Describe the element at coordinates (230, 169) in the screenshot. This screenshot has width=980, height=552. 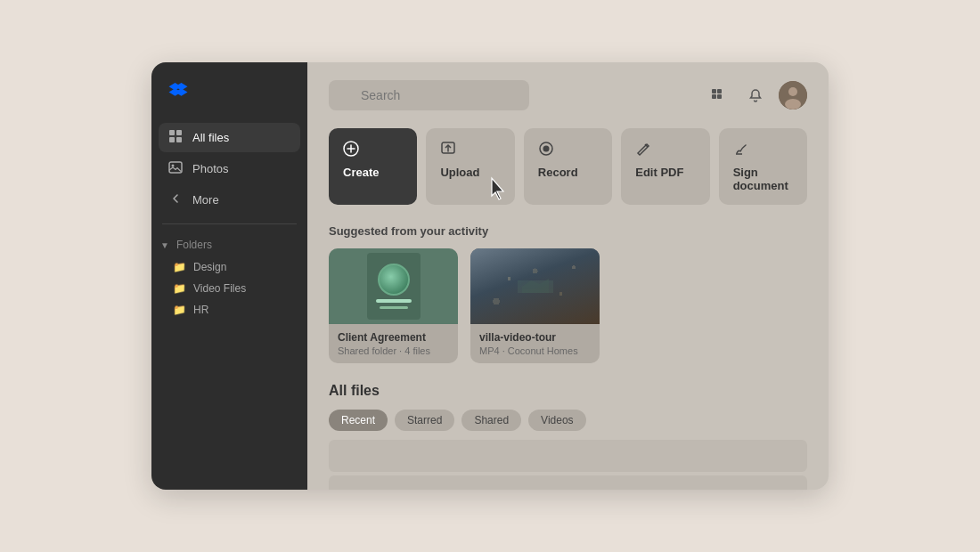
I see `sidebar-nav: All files Photos More` at that location.